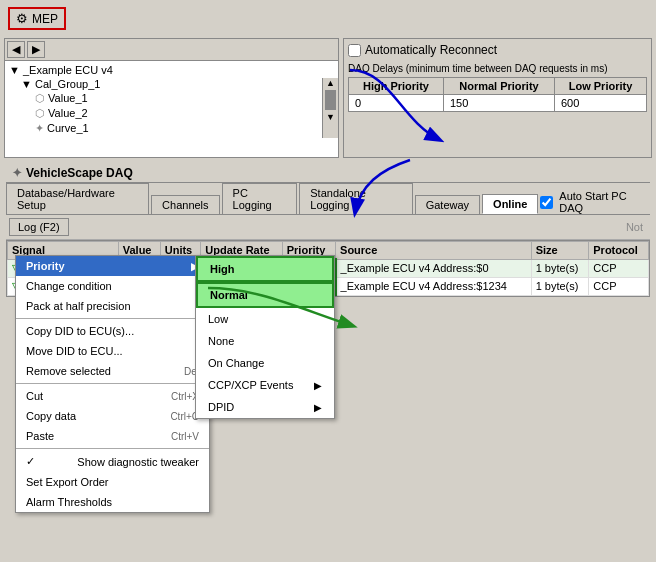 The image size is (656, 562). What do you see at coordinates (80, 173) in the screenshot?
I see `daq-title-label: VehicleScape DAQ` at bounding box center [80, 173].